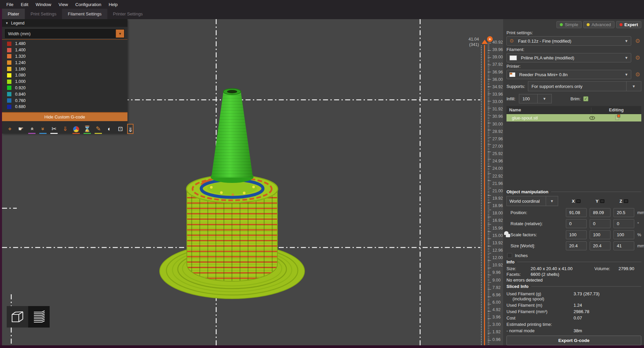  What do you see at coordinates (617, 118) in the screenshot?
I see `editing-state-icon` at bounding box center [617, 118].